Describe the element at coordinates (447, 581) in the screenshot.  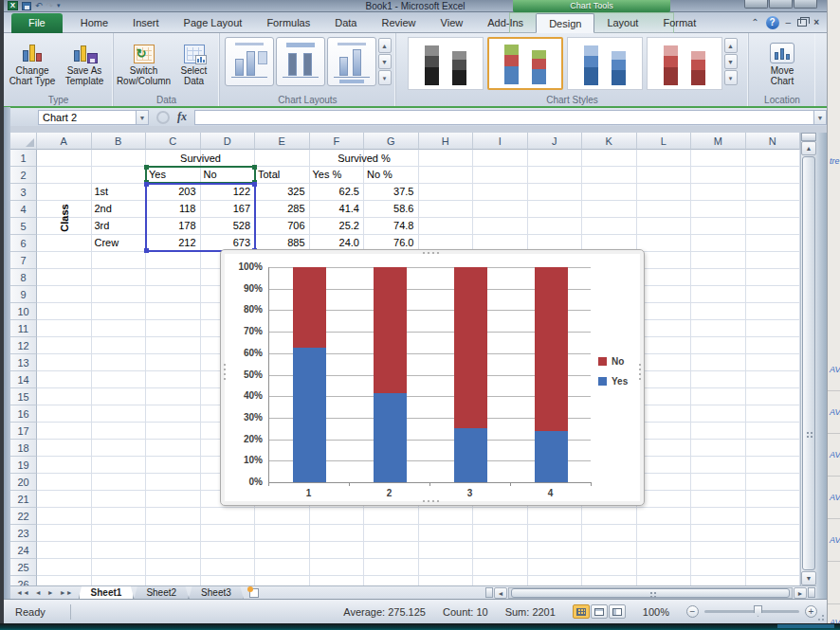
I see `cell-H26` at that location.